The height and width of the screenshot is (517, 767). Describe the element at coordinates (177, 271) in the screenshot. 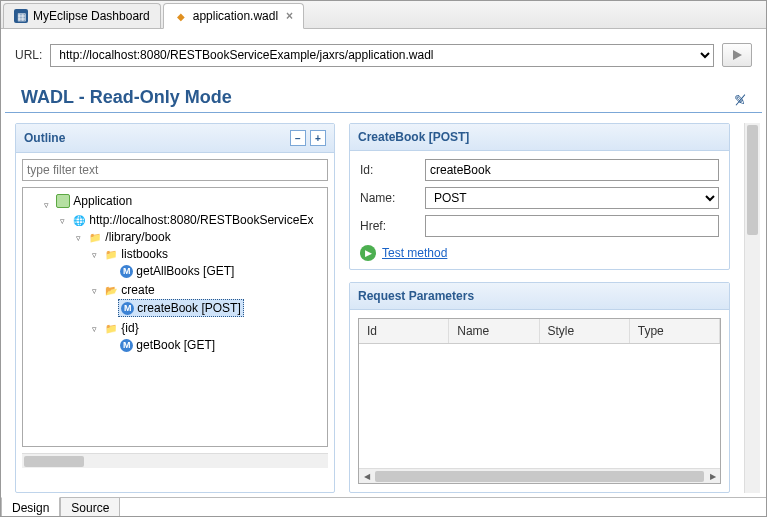

I see `tree-node-getallbooks: M getAllBooks [GET]` at that location.